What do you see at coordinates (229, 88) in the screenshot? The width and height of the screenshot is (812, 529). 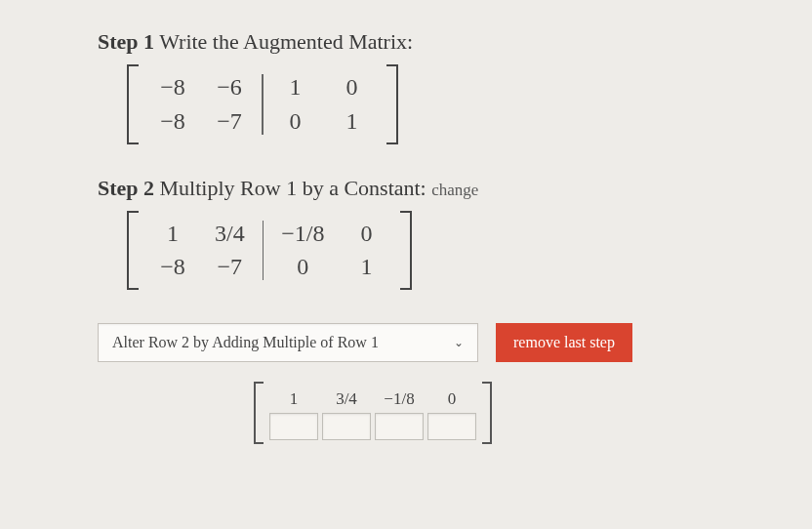 I see `matrix-cell: −6` at bounding box center [229, 88].